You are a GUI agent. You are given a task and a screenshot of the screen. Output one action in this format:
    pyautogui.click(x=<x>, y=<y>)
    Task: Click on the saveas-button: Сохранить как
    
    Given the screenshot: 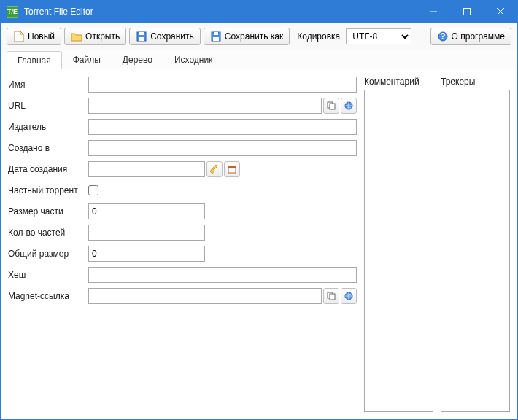 What is the action you would take?
    pyautogui.click(x=247, y=36)
    